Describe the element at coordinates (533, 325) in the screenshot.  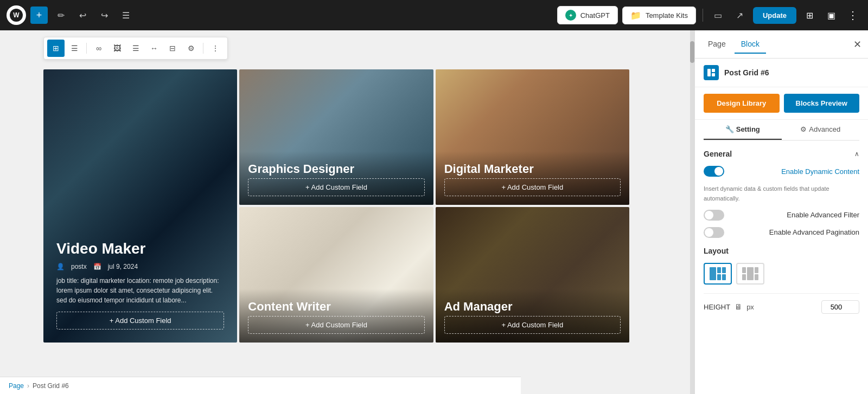
I see `ad-manager-add-field-button: + Add Custom Field` at that location.